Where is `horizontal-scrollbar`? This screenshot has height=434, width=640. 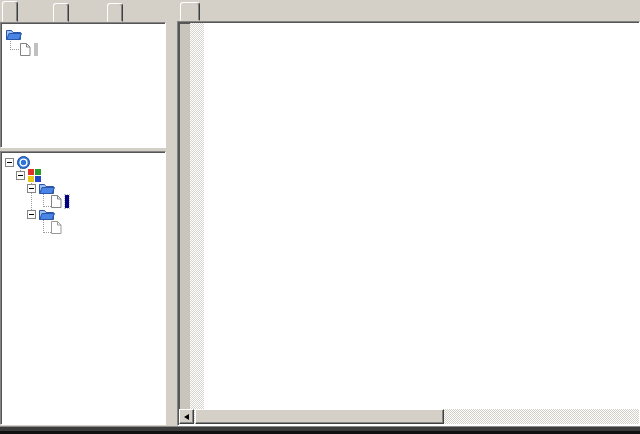 horizontal-scrollbar is located at coordinates (409, 416).